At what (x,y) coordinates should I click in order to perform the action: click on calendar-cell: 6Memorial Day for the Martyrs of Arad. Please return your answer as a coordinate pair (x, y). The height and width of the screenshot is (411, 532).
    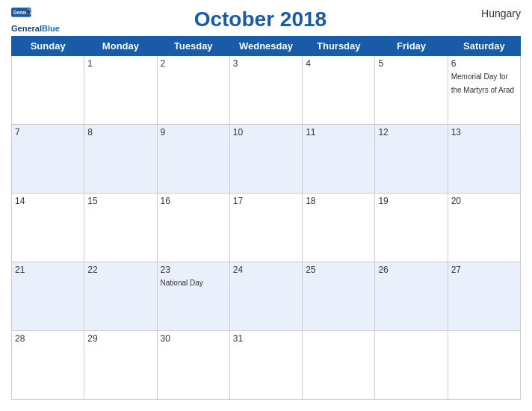
    Looking at the image, I should click on (484, 90).